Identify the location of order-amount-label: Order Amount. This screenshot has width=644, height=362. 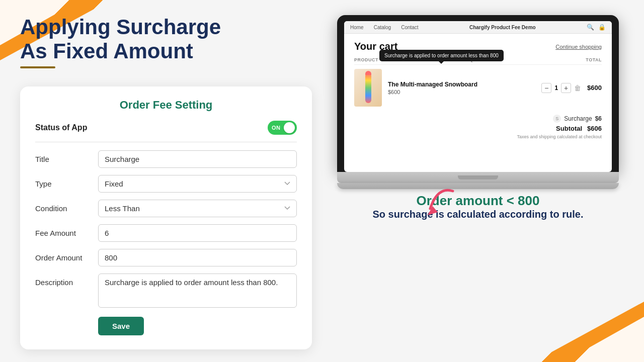
(64, 255).